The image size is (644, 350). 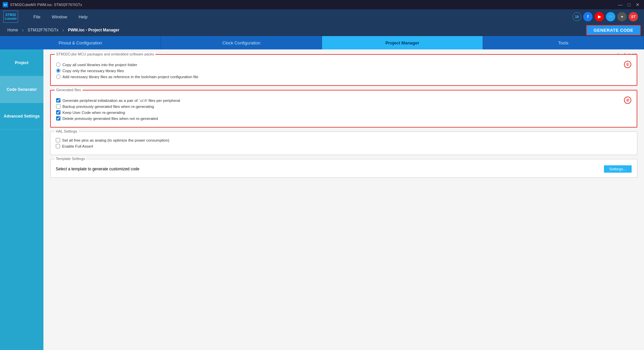 I want to click on mcu-packages-title: STM32Cube MCU packages and embedded soft…, so click(x=105, y=54).